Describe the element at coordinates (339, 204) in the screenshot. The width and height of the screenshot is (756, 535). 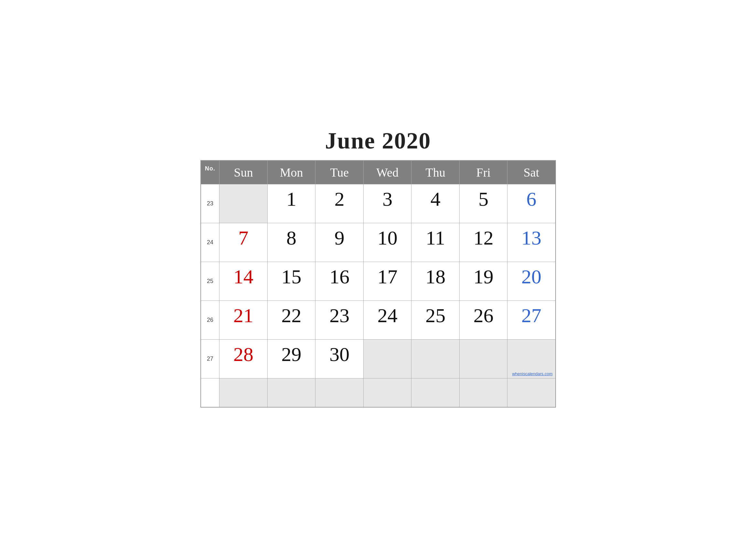
I see `day-cell: 2` at that location.